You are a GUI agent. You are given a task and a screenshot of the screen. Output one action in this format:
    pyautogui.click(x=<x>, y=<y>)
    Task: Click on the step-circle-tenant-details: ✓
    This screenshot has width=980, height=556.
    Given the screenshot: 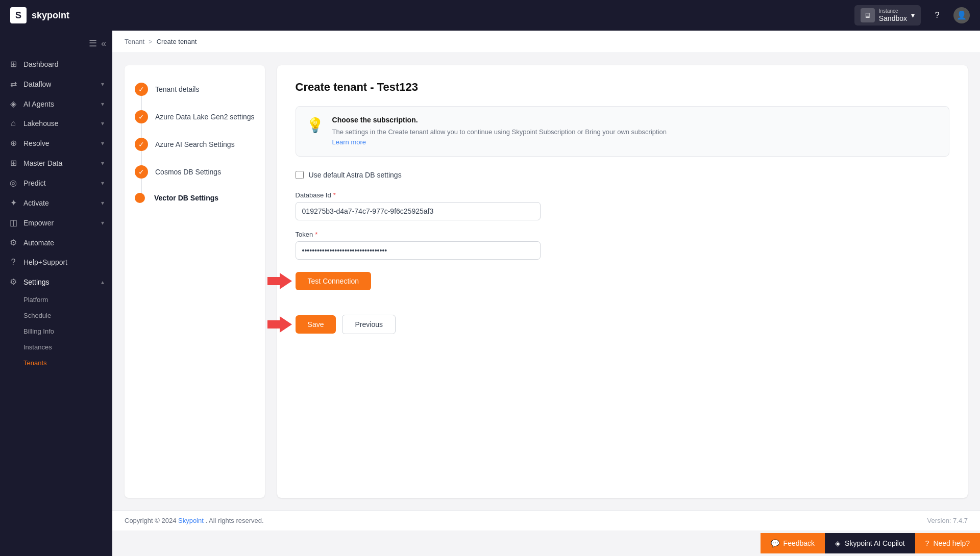 What is the action you would take?
    pyautogui.click(x=141, y=89)
    